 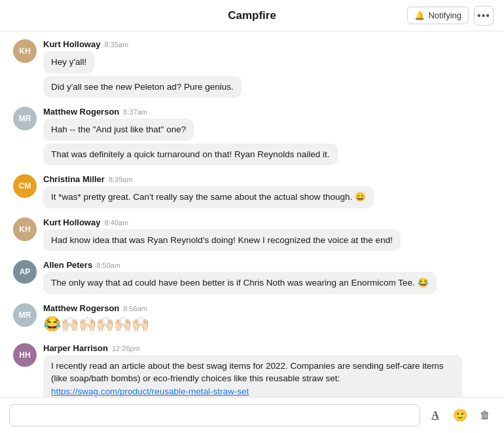 I want to click on emoji-button: 🙂, so click(x=460, y=415).